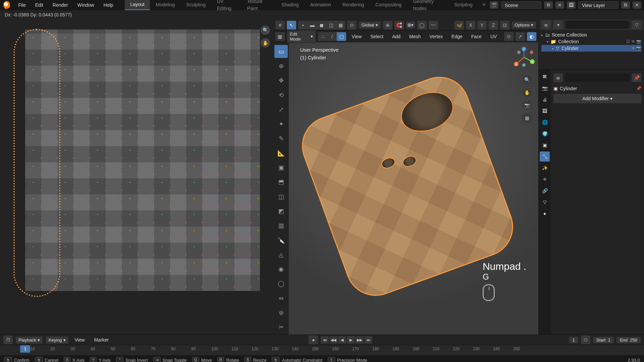 This screenshot has height=362, width=644. I want to click on jump-start-icon: ⏮, so click(325, 340).